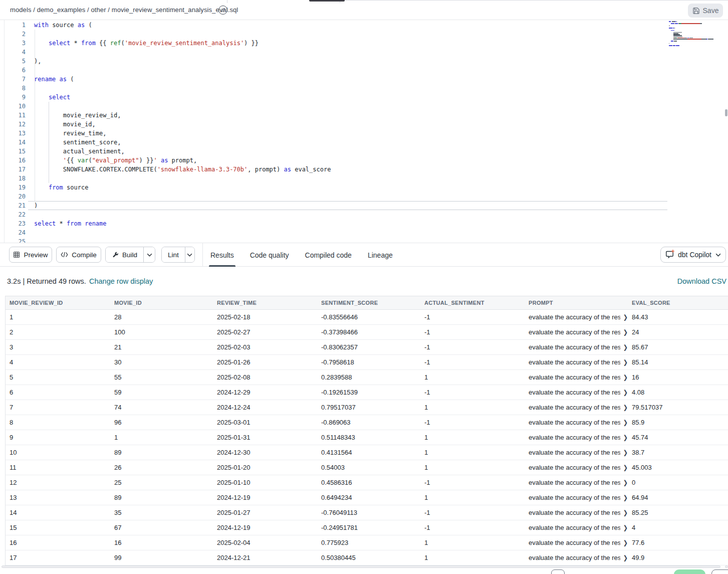  I want to click on column-header-movie_review_id: MOVIE_REVIEW_ID, so click(58, 303).